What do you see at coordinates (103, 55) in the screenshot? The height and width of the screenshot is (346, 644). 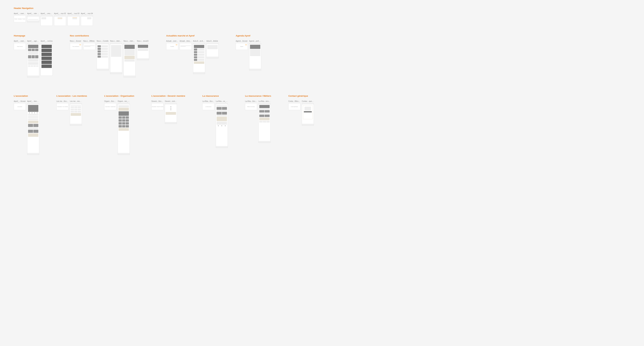 I see `frame: Nos-c…Contrib` at bounding box center [103, 55].